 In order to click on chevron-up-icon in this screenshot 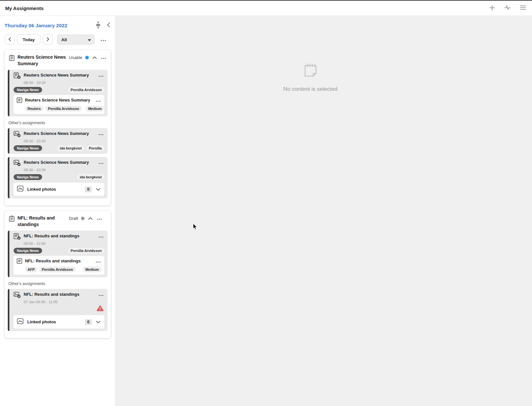, I will do `click(95, 58)`.